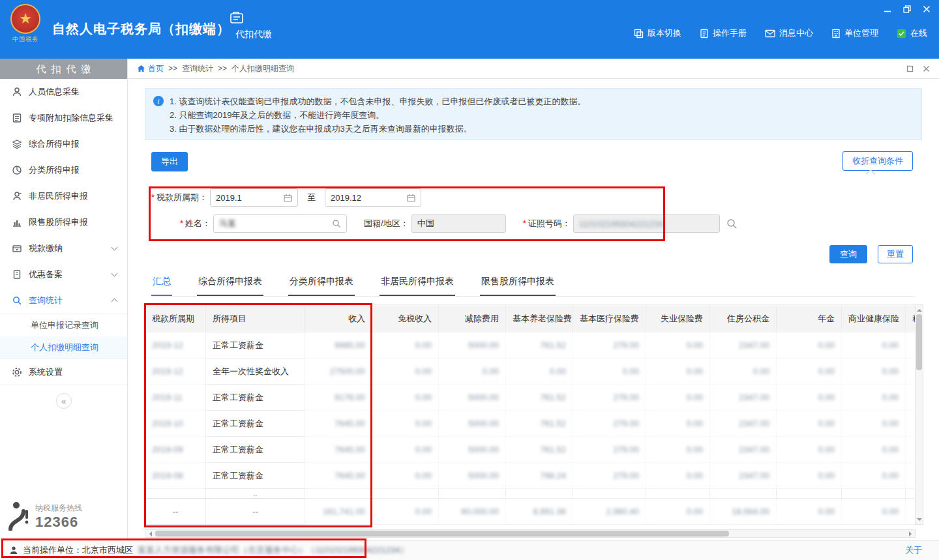 The width and height of the screenshot is (939, 560). Describe the element at coordinates (914, 550) in the screenshot. I see `about-link: 关于` at that location.